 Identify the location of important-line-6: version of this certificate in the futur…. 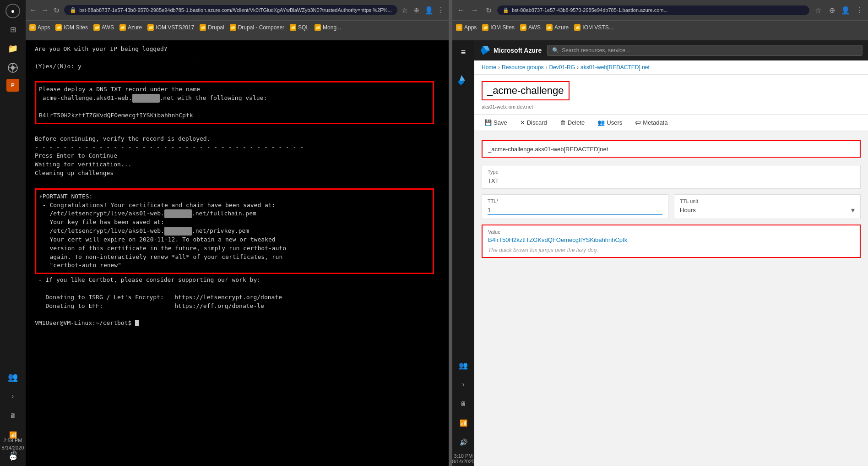
(234, 248).